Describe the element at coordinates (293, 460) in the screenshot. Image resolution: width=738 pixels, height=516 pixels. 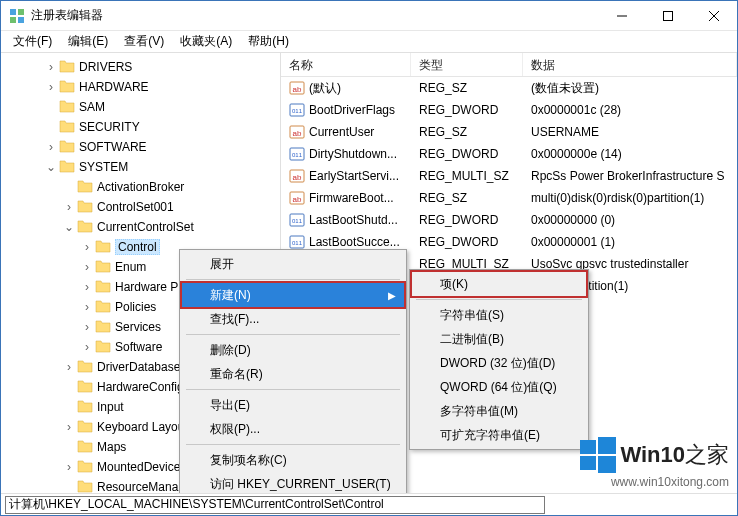
I see `ctx-copykey: 复制项名称(C)` at that location.